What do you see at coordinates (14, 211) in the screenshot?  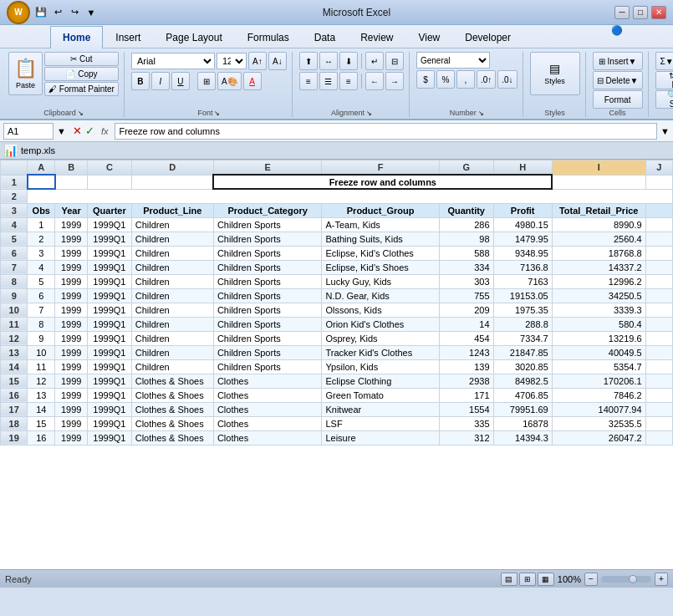 I see `row-header-3: 3` at bounding box center [14, 211].